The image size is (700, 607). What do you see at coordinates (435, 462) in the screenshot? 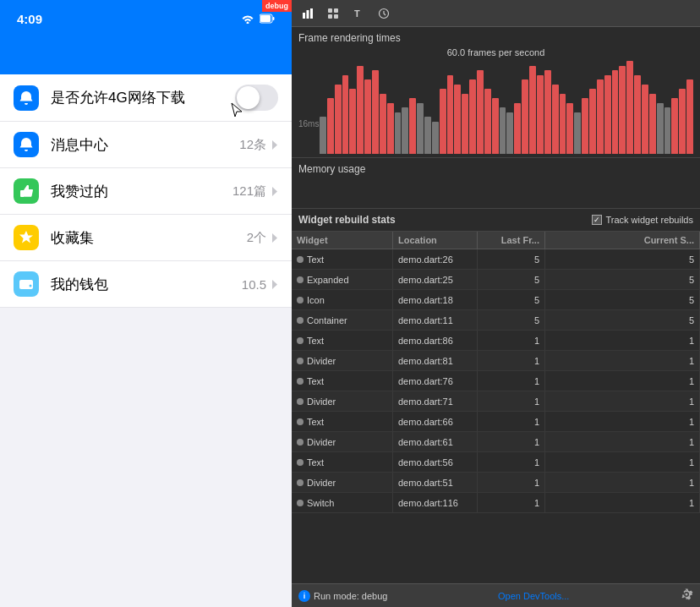
I see `td-location-10: demo.dart:56` at bounding box center [435, 462].